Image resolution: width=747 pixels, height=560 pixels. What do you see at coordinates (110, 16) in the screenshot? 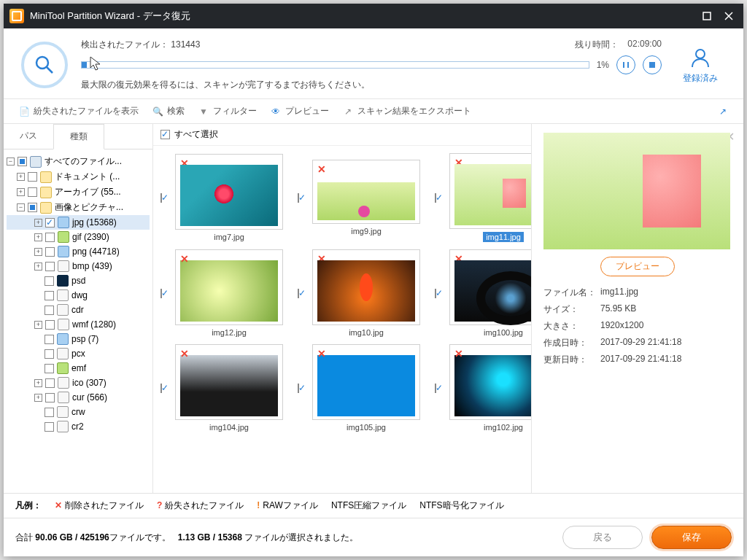
I see `window-title: MiniTool Partition Wizard - データ復元` at bounding box center [110, 16].